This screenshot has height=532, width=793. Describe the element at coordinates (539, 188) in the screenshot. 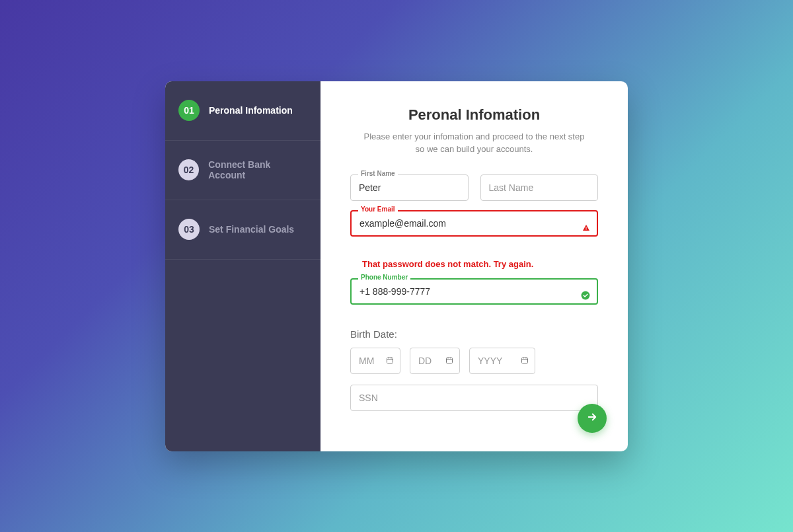

I see `last-name-field-wrap` at that location.